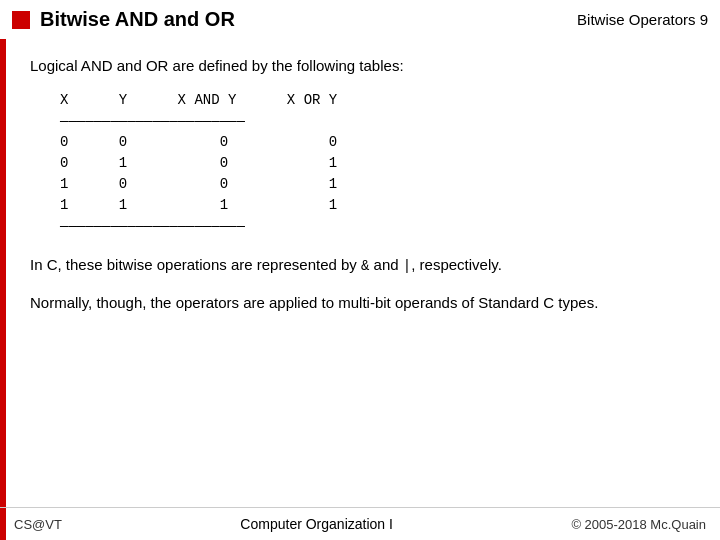 The image size is (720, 540). What do you see at coordinates (360, 20) in the screenshot?
I see `slide-header: Bitwise AND and OR Bitwise Operators 9` at bounding box center [360, 20].